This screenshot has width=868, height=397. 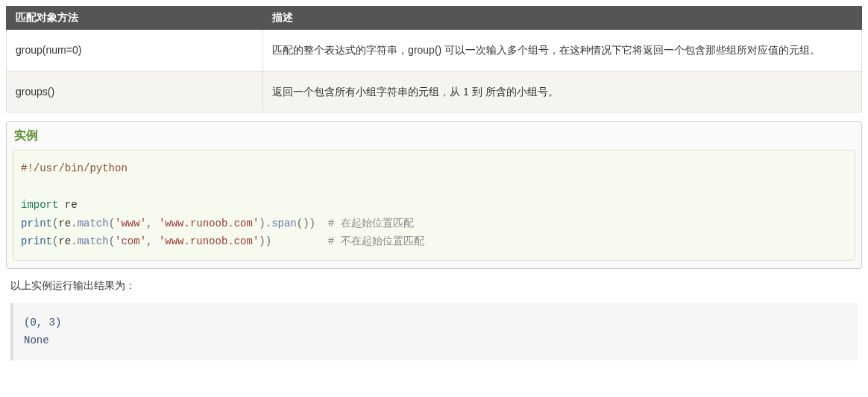 I want to click on th-method: 匹配对象方法, so click(x=135, y=18).